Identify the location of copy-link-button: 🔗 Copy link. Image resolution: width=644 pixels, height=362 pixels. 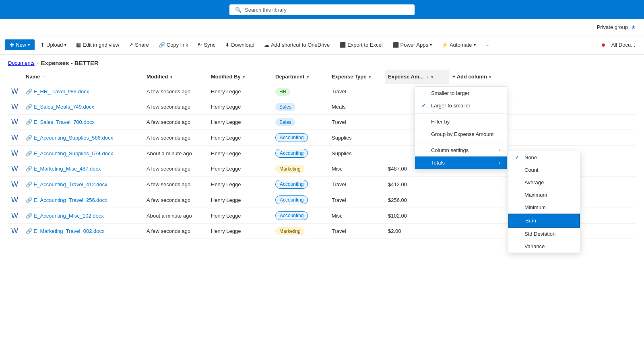
(173, 45).